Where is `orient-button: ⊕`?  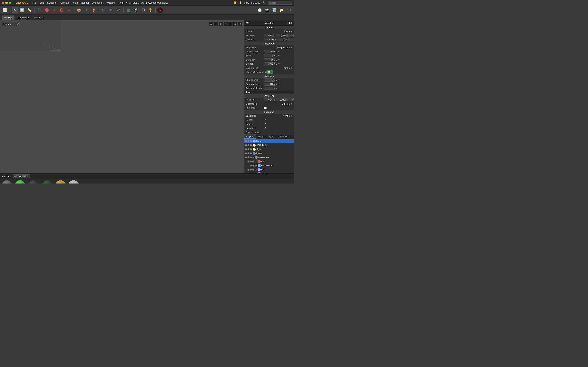
orient-button: ⊕ is located at coordinates (211, 24).